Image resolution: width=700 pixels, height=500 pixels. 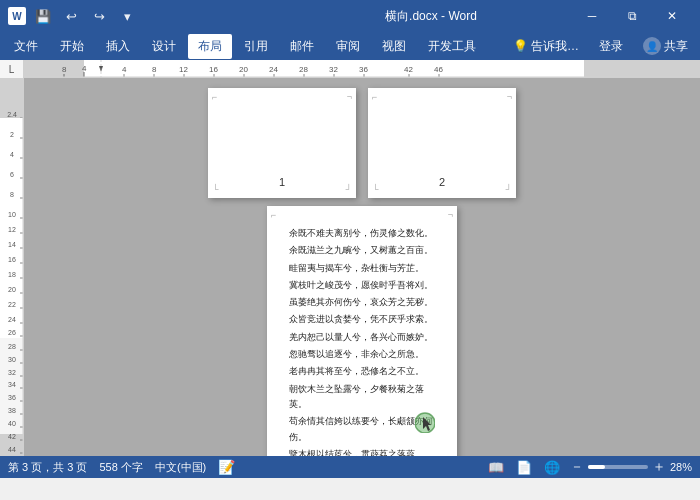 What do you see at coordinates (577, 467) in the screenshot?
I see `zoom-out-button: －` at bounding box center [577, 467].